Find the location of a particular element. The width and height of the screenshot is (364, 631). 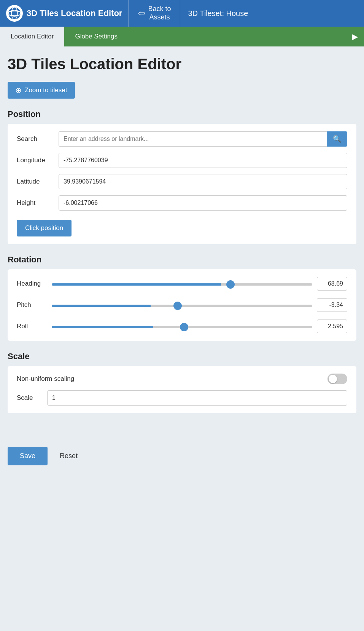

reset-button: Reset is located at coordinates (68, 456).